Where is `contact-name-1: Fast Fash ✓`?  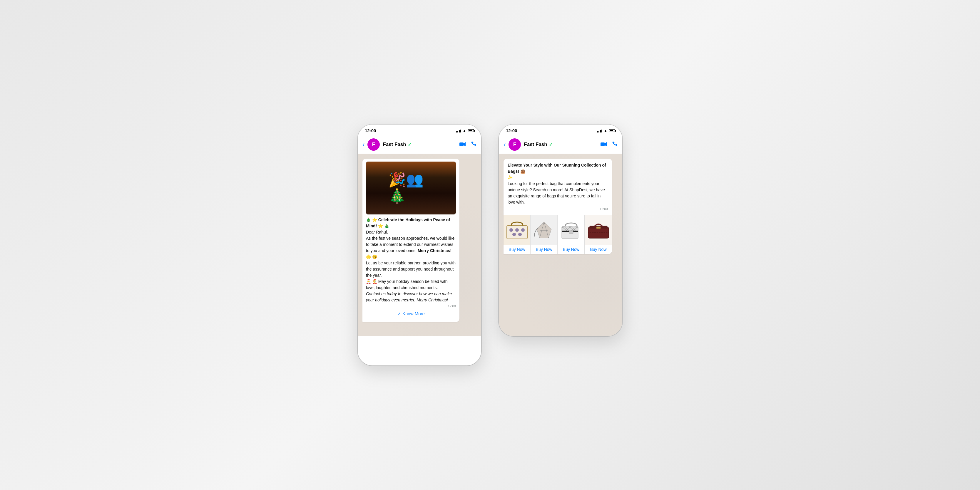 contact-name-1: Fast Fash ✓ is located at coordinates (420, 144).